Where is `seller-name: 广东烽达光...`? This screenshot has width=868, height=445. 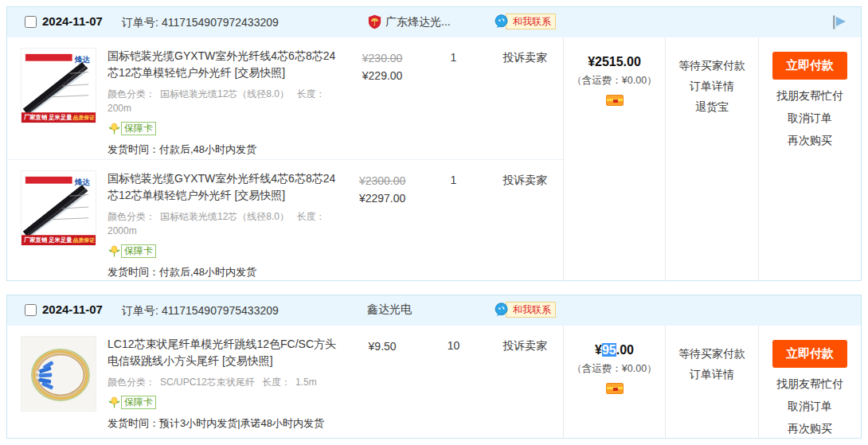 seller-name: 广东烽达光... is located at coordinates (418, 22).